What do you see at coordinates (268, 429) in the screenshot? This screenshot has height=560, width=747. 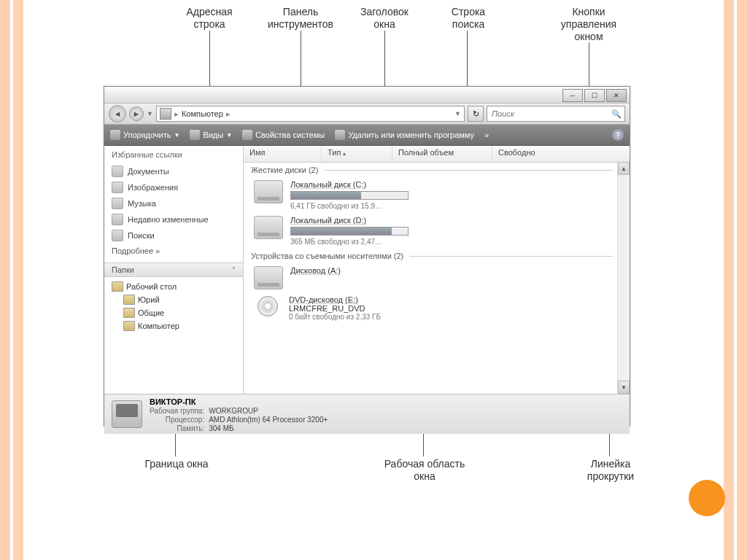 I see `memory-value: 304 МБ` at bounding box center [268, 429].